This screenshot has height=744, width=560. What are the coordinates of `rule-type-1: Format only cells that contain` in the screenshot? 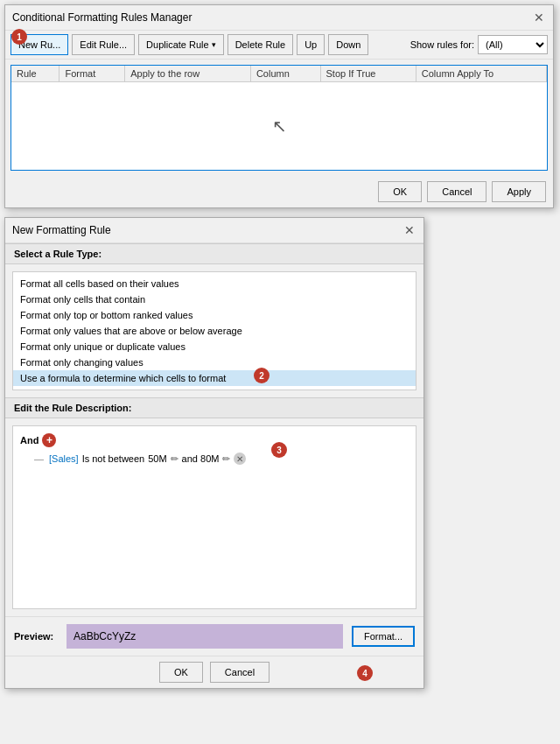 It's located at (214, 299).